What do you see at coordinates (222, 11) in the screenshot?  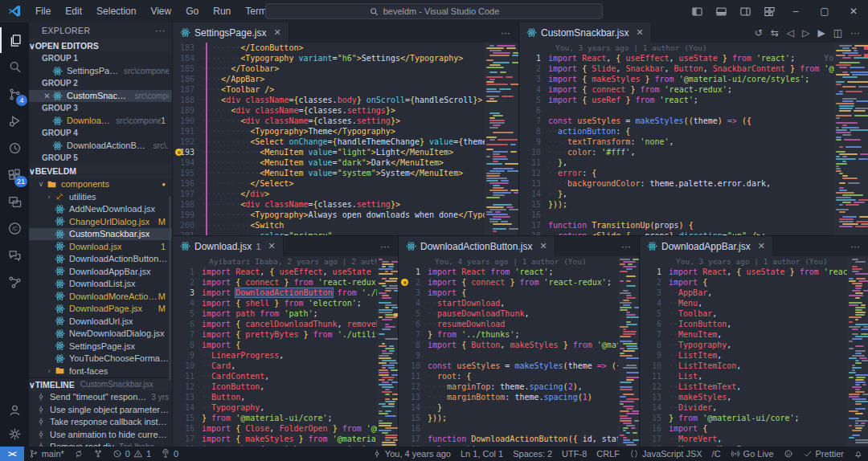 I see `menu-run: Run` at bounding box center [222, 11].